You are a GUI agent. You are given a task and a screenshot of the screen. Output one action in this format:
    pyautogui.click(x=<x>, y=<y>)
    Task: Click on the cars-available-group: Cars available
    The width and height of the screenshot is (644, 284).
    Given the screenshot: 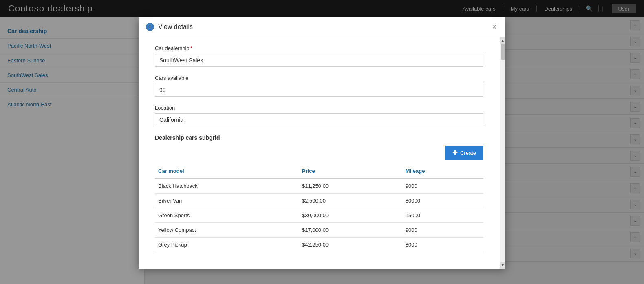 What is the action you would take?
    pyautogui.click(x=319, y=86)
    